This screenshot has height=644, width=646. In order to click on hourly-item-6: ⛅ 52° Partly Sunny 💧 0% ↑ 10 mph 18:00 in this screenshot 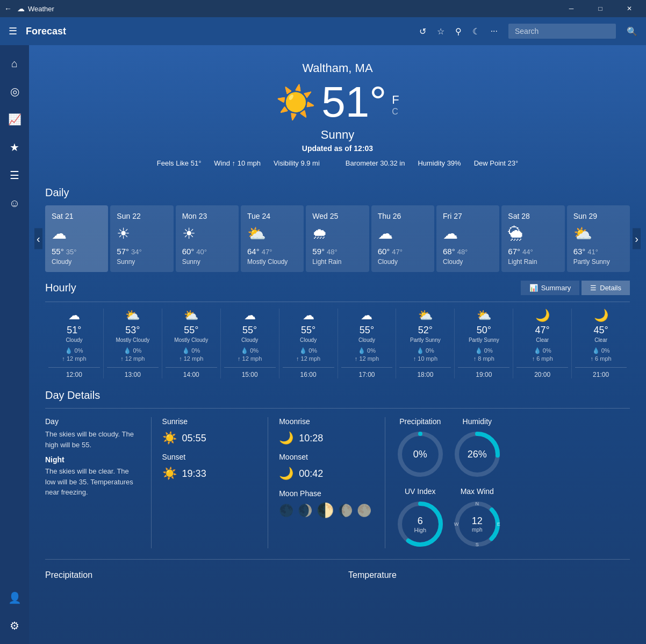, I will do `click(426, 344)`.